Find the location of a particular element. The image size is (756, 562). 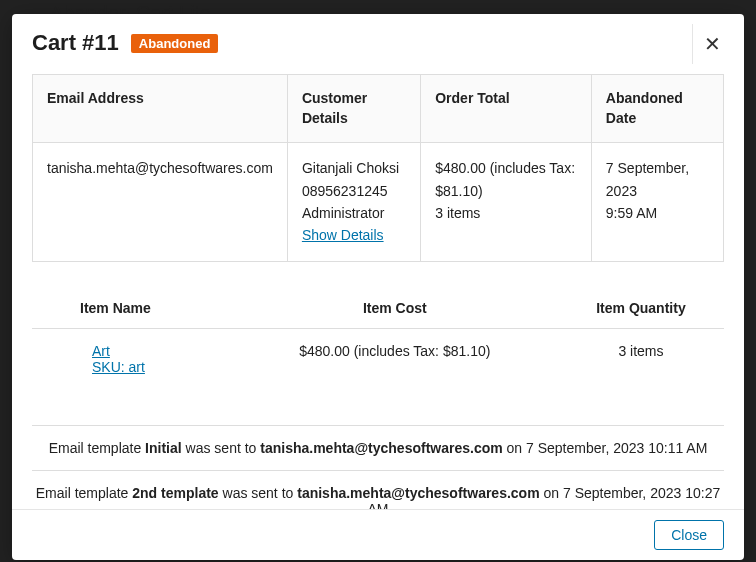

table-header-row: Item Name Item Cost Item Quantity is located at coordinates (378, 310).